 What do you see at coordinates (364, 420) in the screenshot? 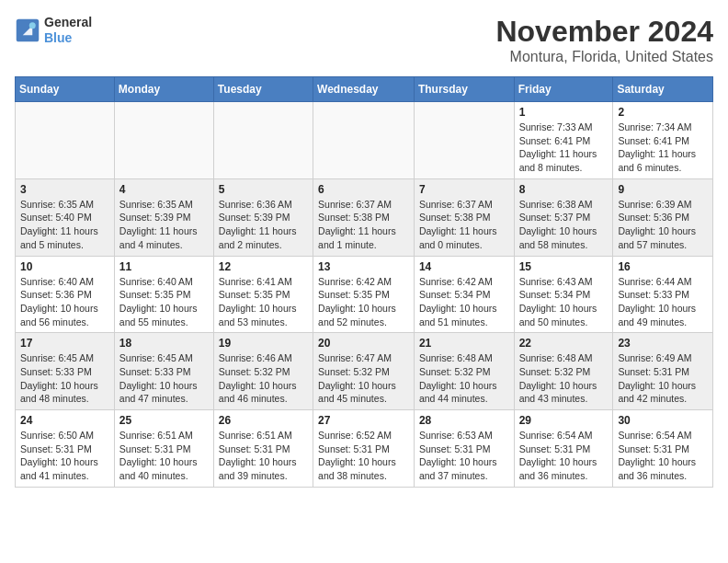
I see `day-number: 27` at bounding box center [364, 420].